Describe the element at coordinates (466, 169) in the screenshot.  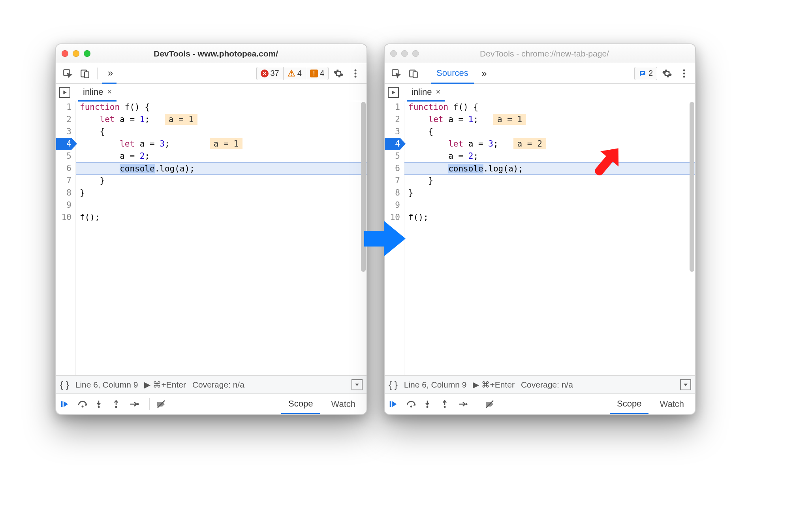
I see `selection: console` at that location.